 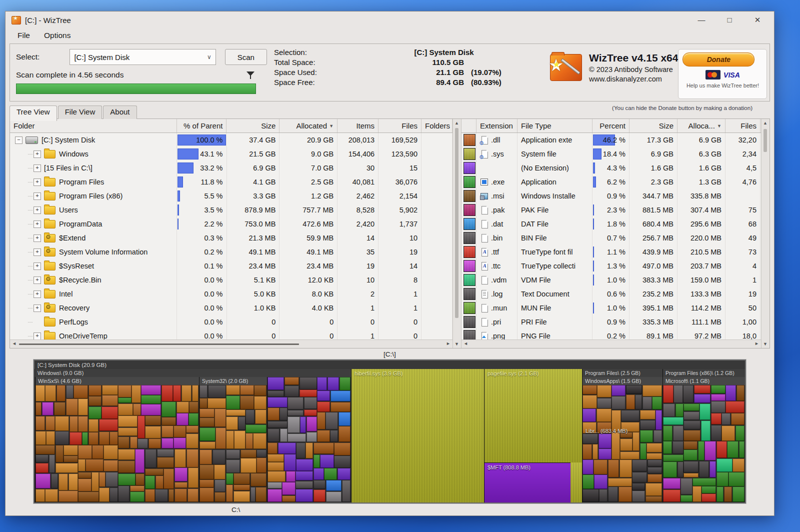 What do you see at coordinates (231, 196) in the screenshot?
I see `tree-row: +Program Files (x86)5.5 %3.3 GB1.2 GB2,4…` at bounding box center [231, 196].